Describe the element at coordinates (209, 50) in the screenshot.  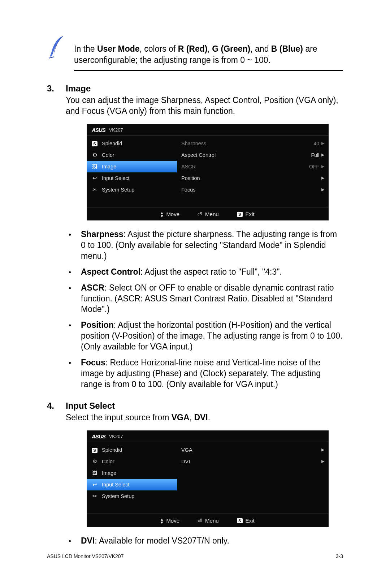
I see `note-text: In the User Mode, colors of R (Red), G (…` at that location.